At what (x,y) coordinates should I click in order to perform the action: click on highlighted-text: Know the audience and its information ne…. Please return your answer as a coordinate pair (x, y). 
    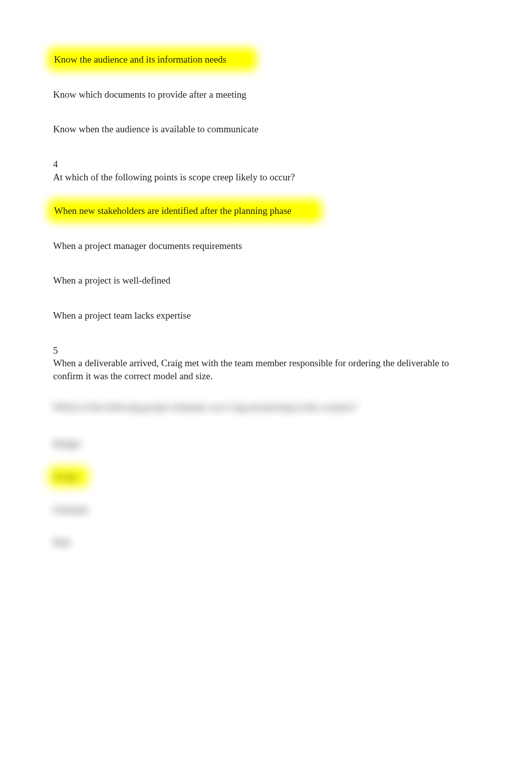
    Looking at the image, I should click on (152, 59).